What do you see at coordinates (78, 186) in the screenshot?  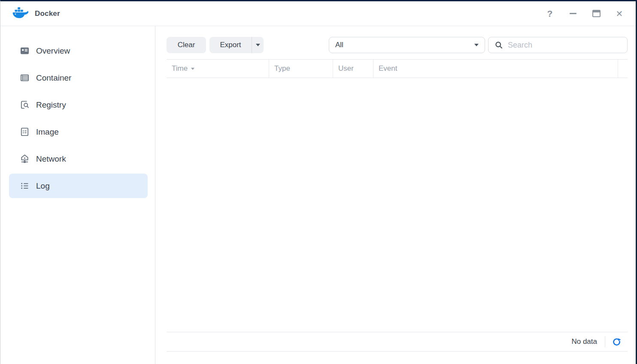 I see `sidebar-item-log: Log` at bounding box center [78, 186].